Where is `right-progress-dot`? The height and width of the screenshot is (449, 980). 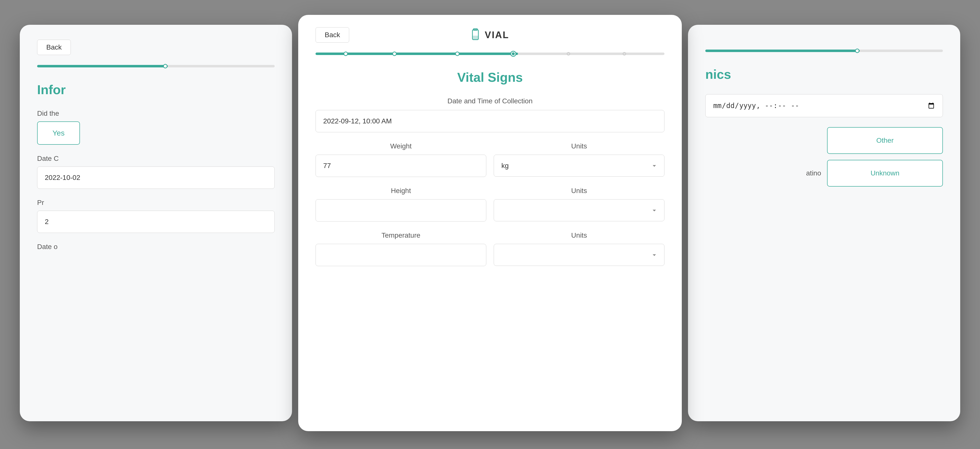
right-progress-dot is located at coordinates (857, 51).